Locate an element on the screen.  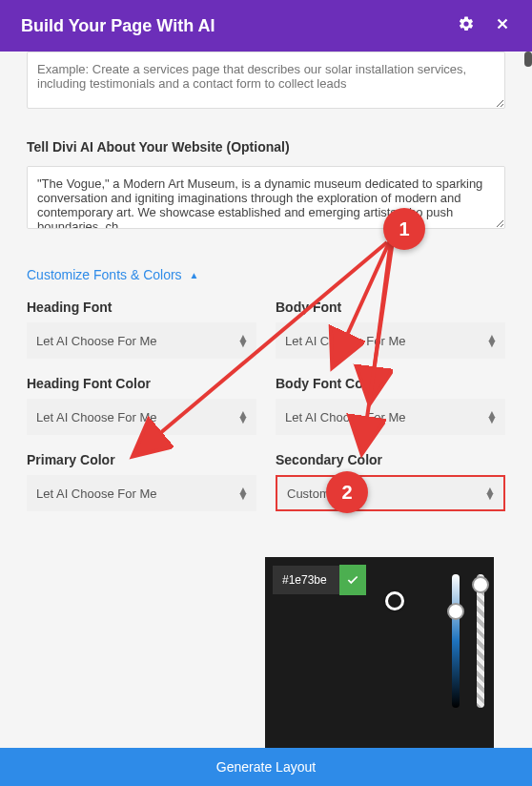
annotation-badge-1: 1 is located at coordinates (404, 229).